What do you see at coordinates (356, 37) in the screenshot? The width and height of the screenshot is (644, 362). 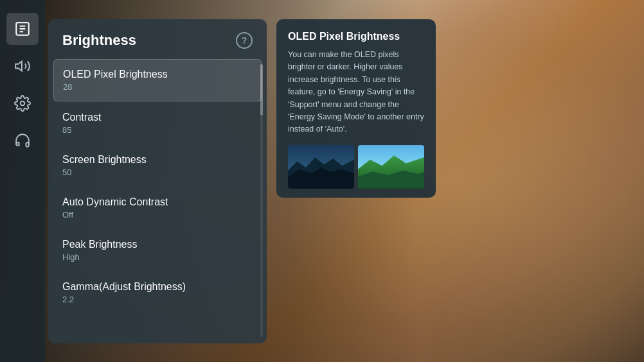 I see `info-title: OLED Pixel Brightness` at bounding box center [356, 37].